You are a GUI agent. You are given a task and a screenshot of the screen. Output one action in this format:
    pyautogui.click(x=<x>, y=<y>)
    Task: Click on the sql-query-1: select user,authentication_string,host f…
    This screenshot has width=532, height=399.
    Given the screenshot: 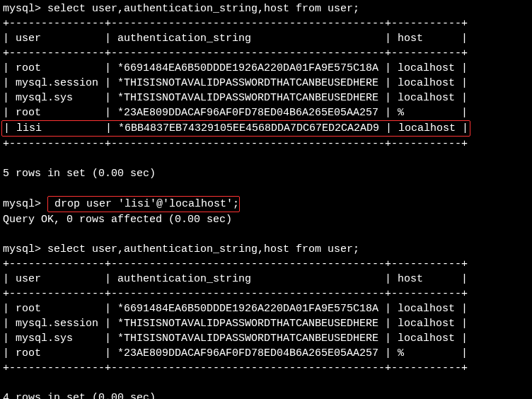 What is the action you would take?
    pyautogui.click(x=204, y=8)
    